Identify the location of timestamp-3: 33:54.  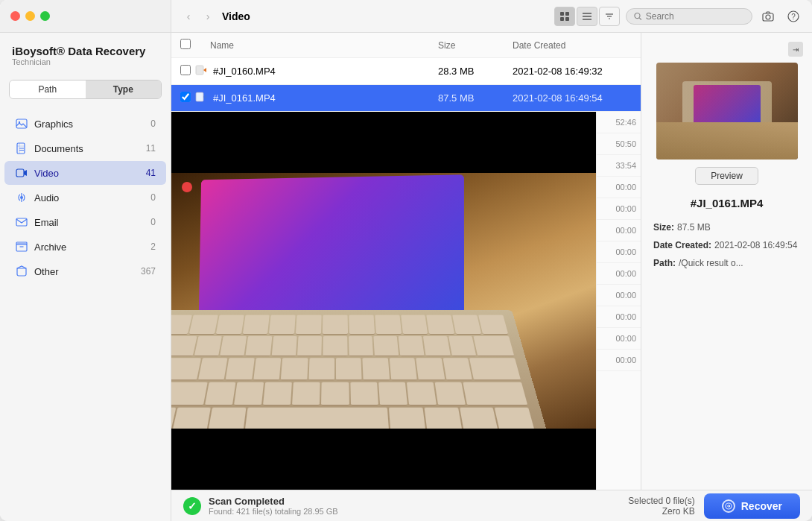
(618, 165).